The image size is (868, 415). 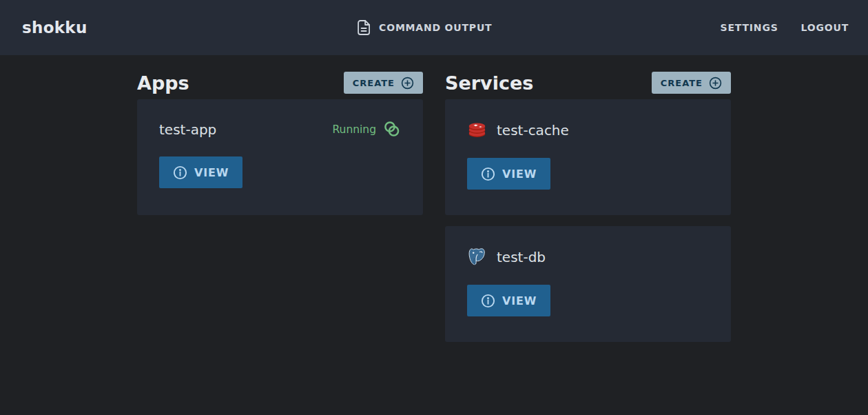 What do you see at coordinates (280, 157) in the screenshot?
I see `app-card-test-app: test-app Running` at bounding box center [280, 157].